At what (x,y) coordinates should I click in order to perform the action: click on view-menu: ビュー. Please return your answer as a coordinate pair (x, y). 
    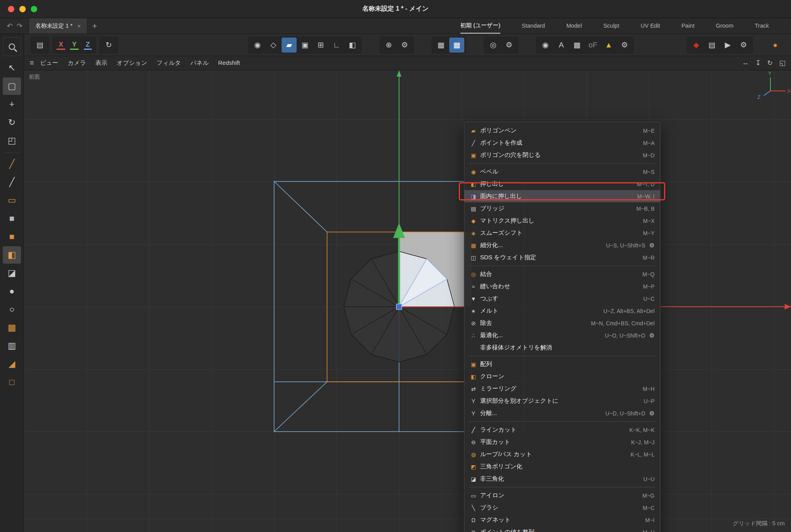
    Looking at the image, I should click on (49, 63).